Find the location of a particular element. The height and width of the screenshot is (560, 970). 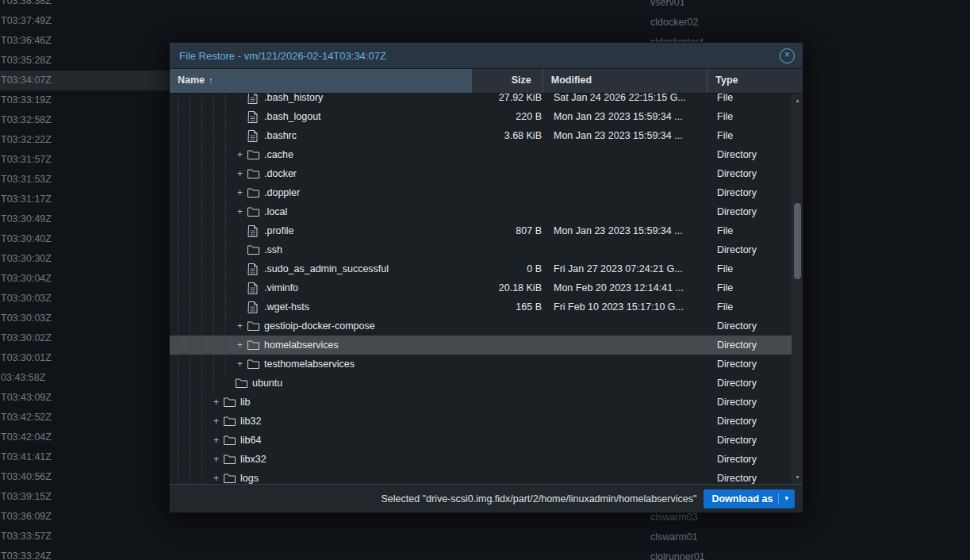

column-header-size: Size is located at coordinates (508, 81).